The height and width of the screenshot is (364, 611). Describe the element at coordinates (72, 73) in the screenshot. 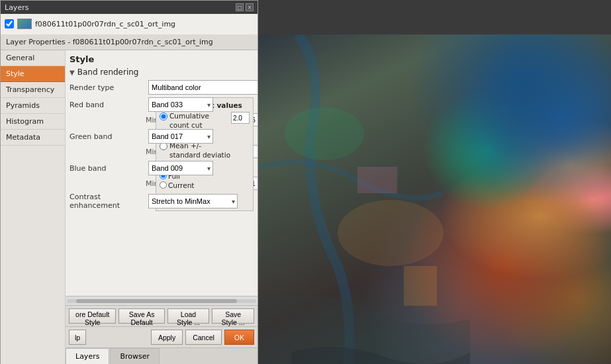

I see `collapse-arrow-icon: ▼` at that location.